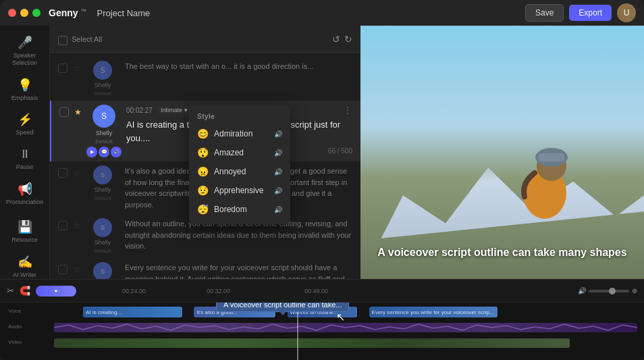  Describe the element at coordinates (205, 78) in the screenshot. I see `script-row: ☆ S Shelly Default The best way to start…` at that location.